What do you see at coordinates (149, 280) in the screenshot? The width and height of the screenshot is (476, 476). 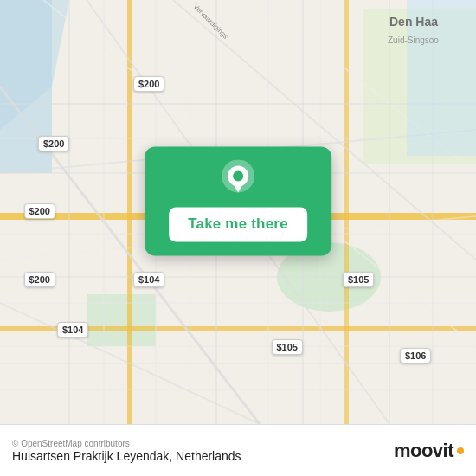 I see `price-badge-p5: $104` at bounding box center [149, 280].